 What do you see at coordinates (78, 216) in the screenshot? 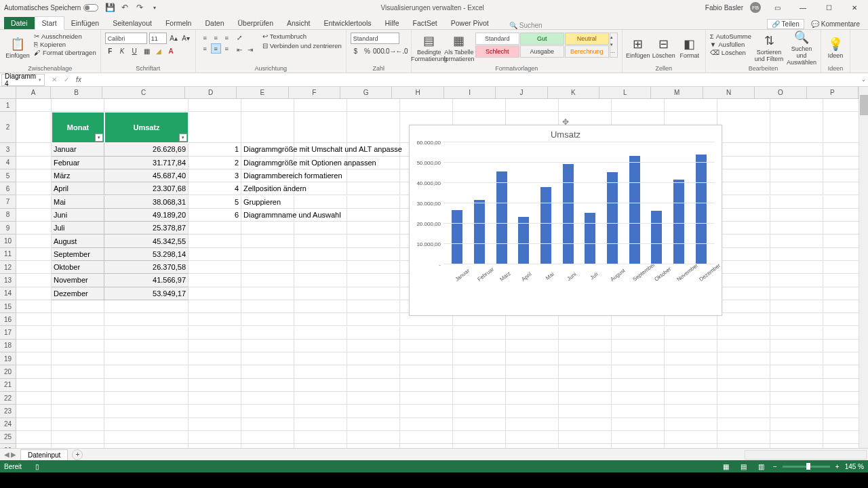
I see `cell: Juni` at bounding box center [78, 216].